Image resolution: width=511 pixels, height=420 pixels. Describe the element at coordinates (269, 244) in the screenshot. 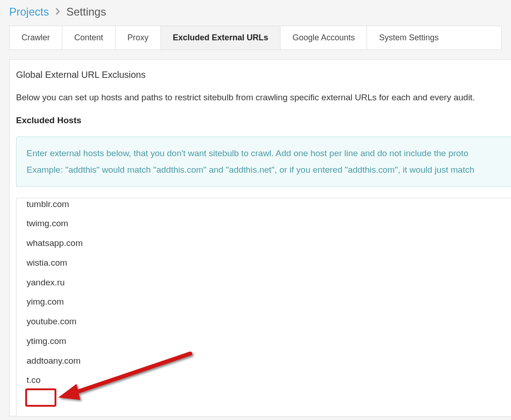

I see `list-item: whatsapp.com` at that location.